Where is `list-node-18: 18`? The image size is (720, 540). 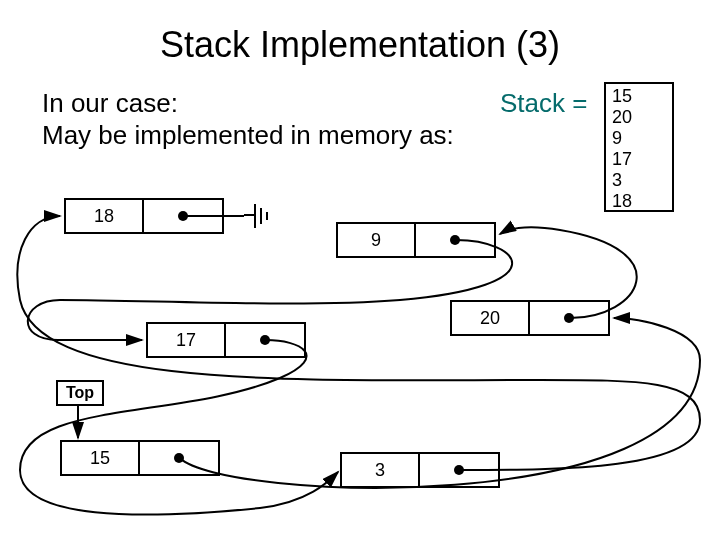 list-node-18: 18 is located at coordinates (144, 216).